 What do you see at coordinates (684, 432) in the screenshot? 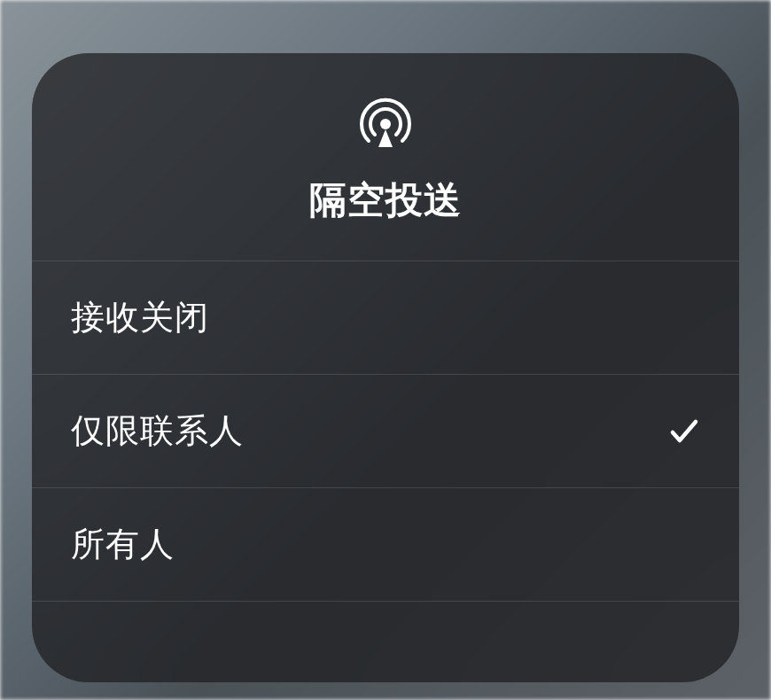
I see `checkmark-icon` at bounding box center [684, 432].